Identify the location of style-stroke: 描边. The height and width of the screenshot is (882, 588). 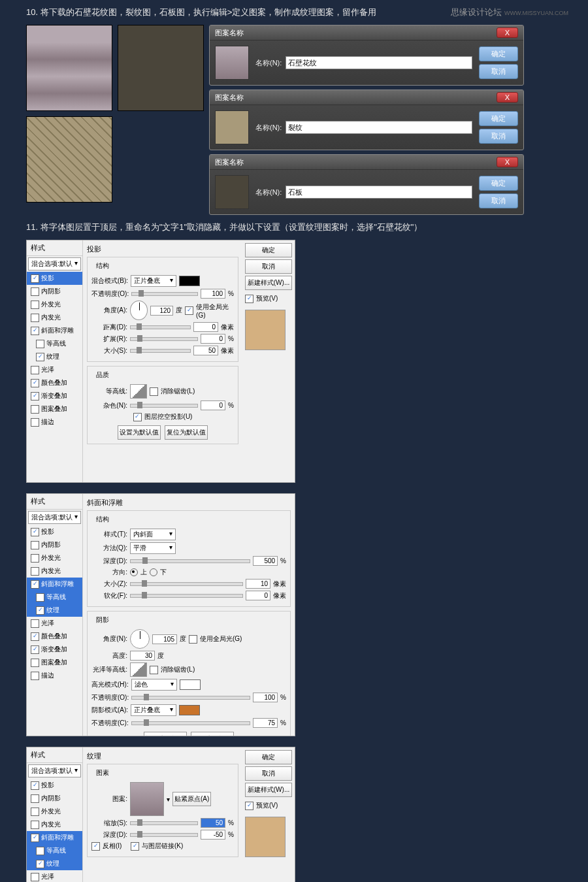
(55, 422).